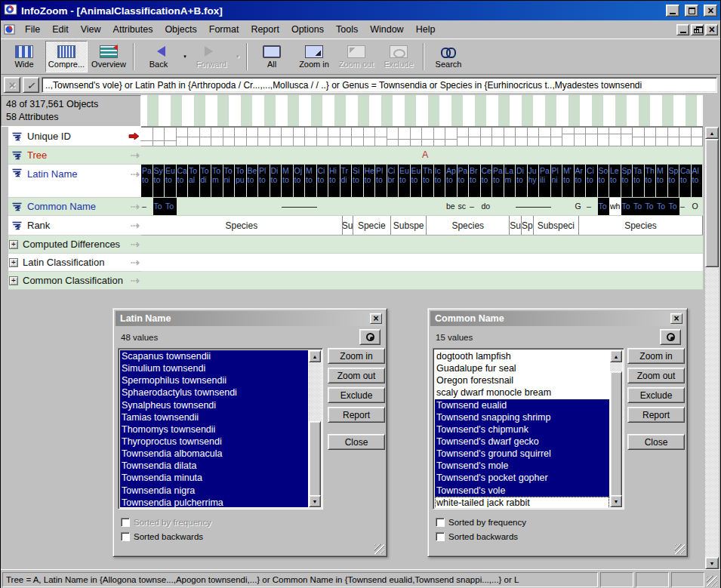 The height and width of the screenshot is (588, 721). Describe the element at coordinates (468, 225) in the screenshot. I see `rank-segment: Species` at that location.